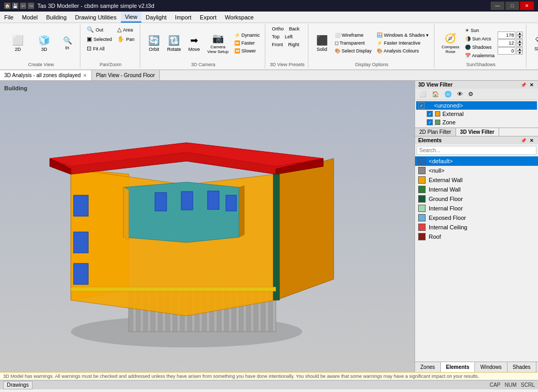 The width and height of the screenshot is (538, 392). I want to click on bottom-tab-elements: Elements, so click(458, 367).